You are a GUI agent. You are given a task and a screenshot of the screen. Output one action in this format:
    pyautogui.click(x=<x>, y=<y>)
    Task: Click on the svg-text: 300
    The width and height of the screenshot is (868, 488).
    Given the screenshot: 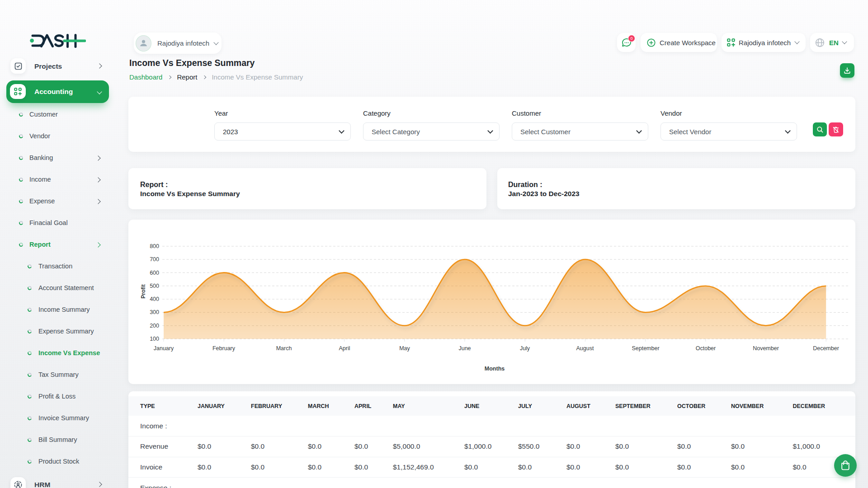 What is the action you would take?
    pyautogui.click(x=155, y=312)
    